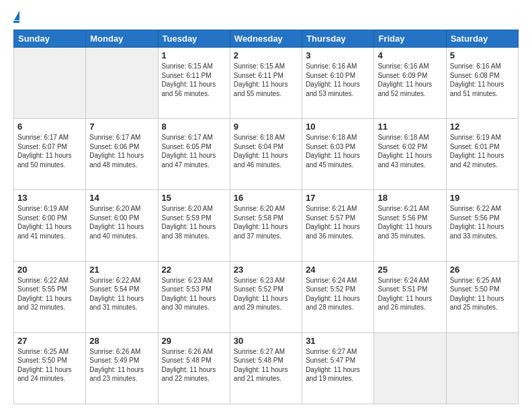 This screenshot has height=411, width=532. Describe the element at coordinates (338, 55) in the screenshot. I see `day-number: 3` at that location.